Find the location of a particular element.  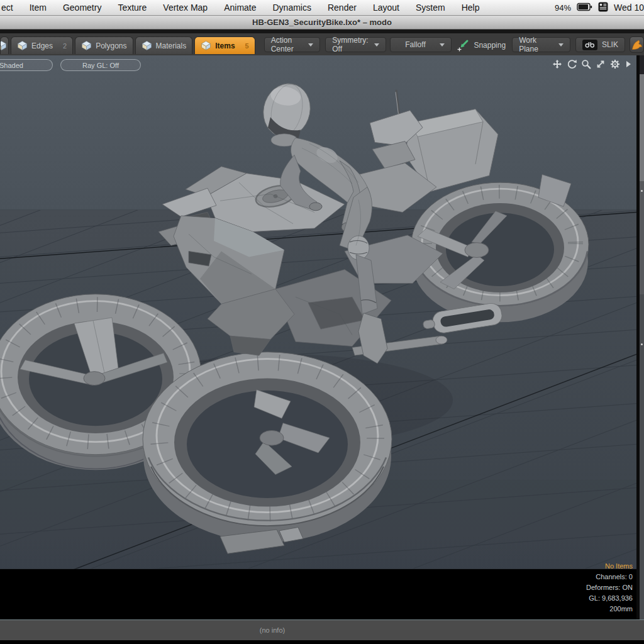

shading-mode-label: Shaded is located at coordinates (11, 65).